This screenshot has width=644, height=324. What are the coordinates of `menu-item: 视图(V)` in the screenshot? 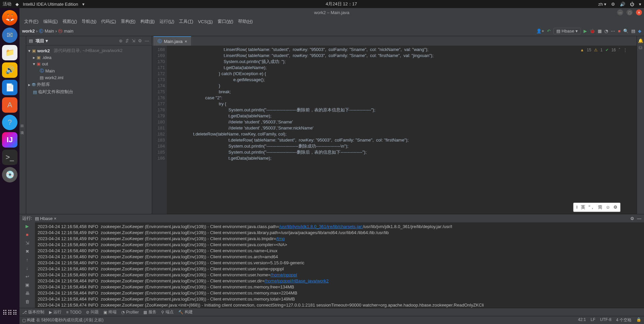 It's located at (70, 21).